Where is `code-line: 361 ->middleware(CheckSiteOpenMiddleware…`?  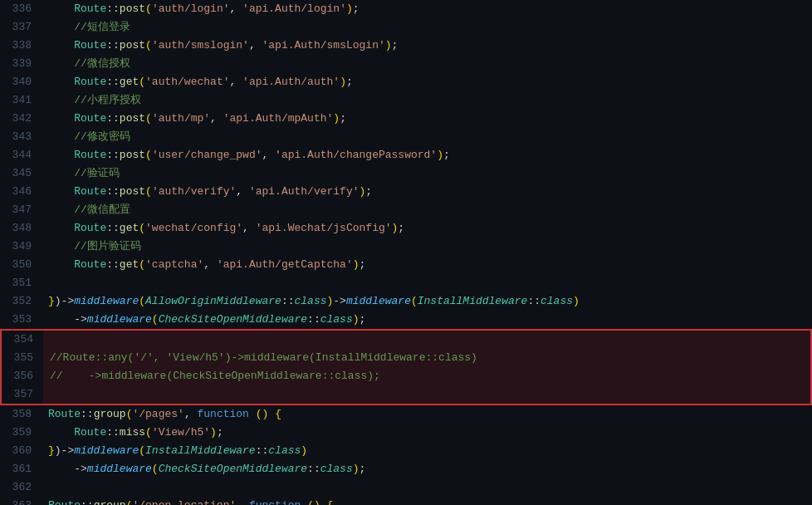 code-line: 361 ->middleware(CheckSiteOpenMiddleware… is located at coordinates (406, 469).